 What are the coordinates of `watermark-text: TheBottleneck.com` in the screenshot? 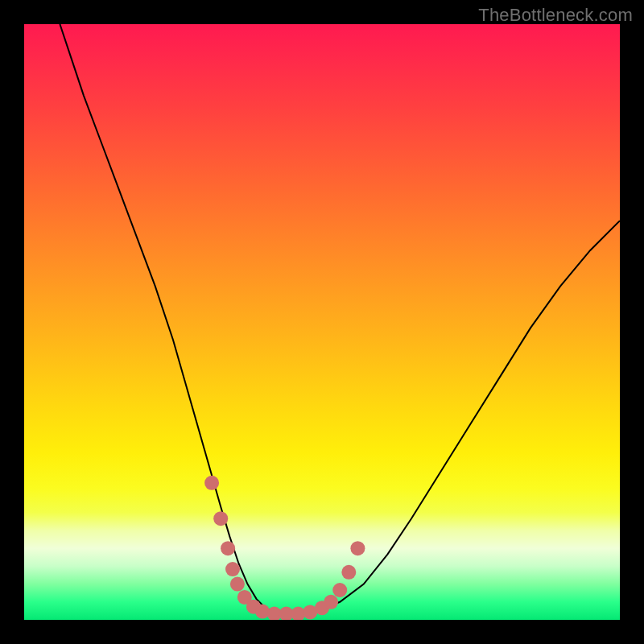 It's located at (555, 15).